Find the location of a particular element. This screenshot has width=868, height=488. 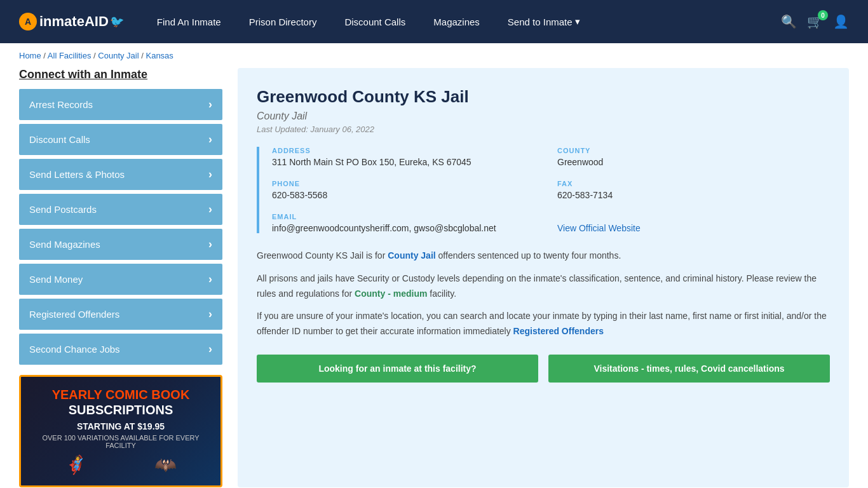

visitations-button: Visitations - times, rules, Covid cancel… is located at coordinates (689, 369).